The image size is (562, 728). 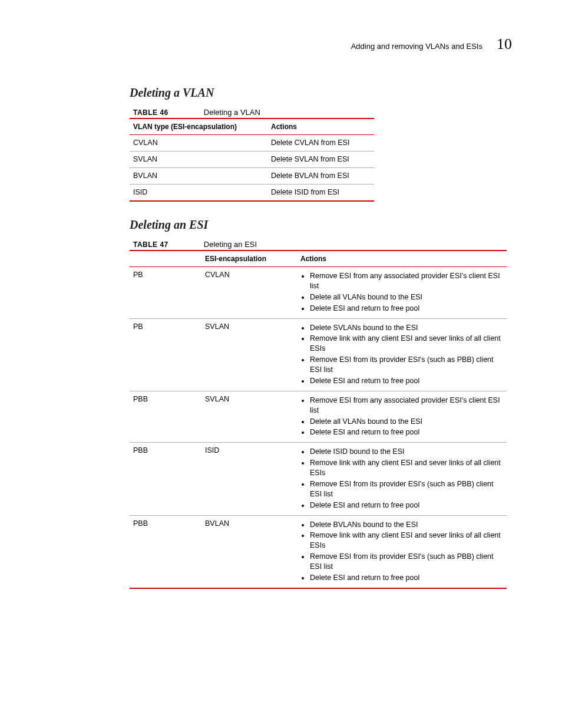 What do you see at coordinates (199, 160) in the screenshot?
I see `table46-cell-type: SVLAN` at bounding box center [199, 160].